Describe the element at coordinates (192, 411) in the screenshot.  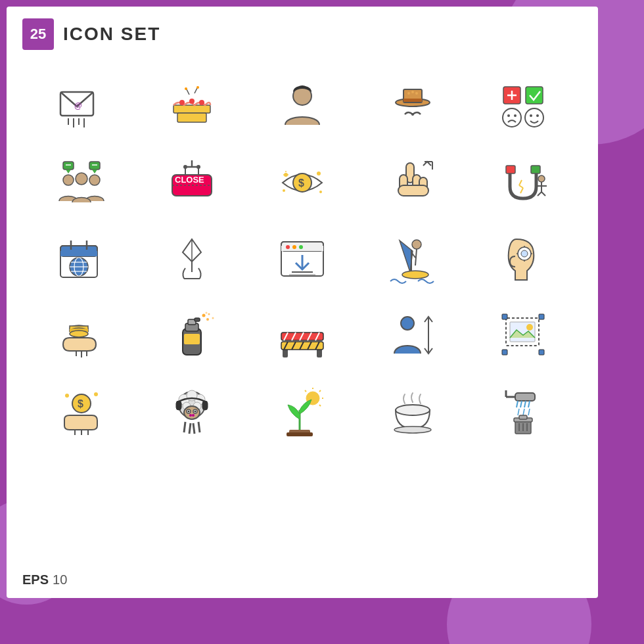
I see `icon-cell-sheep` at that location.